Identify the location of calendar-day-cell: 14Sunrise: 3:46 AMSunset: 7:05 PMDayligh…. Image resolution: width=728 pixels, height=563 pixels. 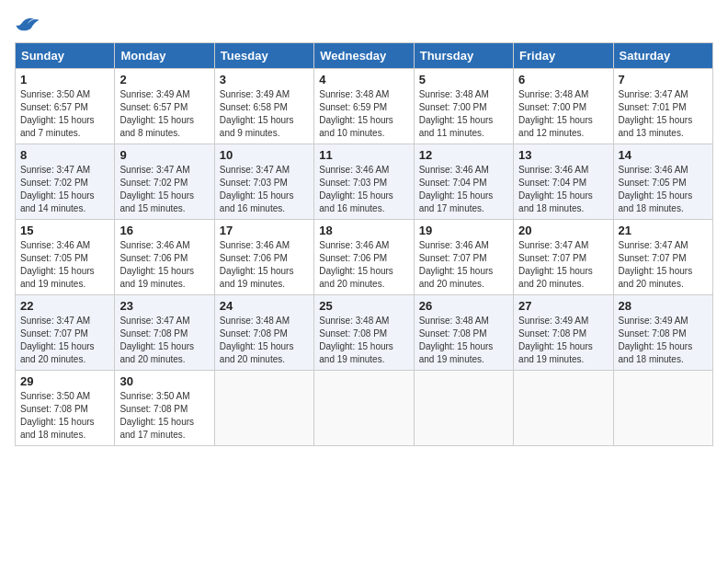
(663, 182).